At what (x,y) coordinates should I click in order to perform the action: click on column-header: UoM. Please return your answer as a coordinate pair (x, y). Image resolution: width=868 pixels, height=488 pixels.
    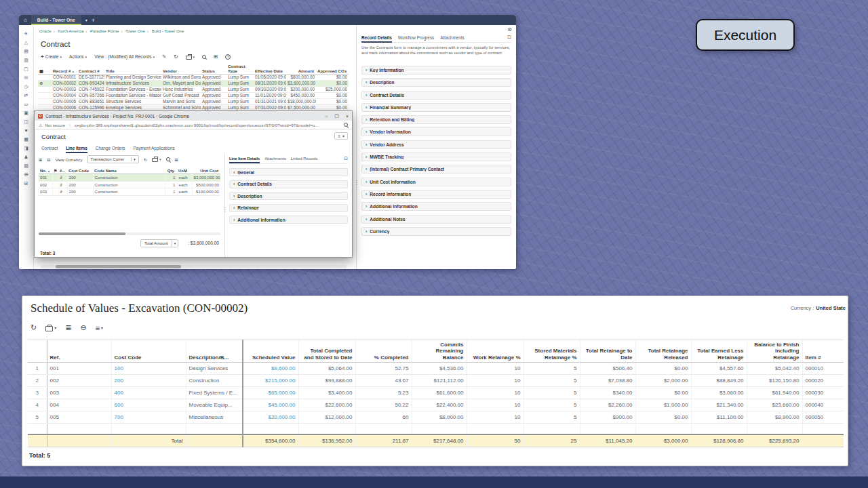
    Looking at the image, I should click on (184, 171).